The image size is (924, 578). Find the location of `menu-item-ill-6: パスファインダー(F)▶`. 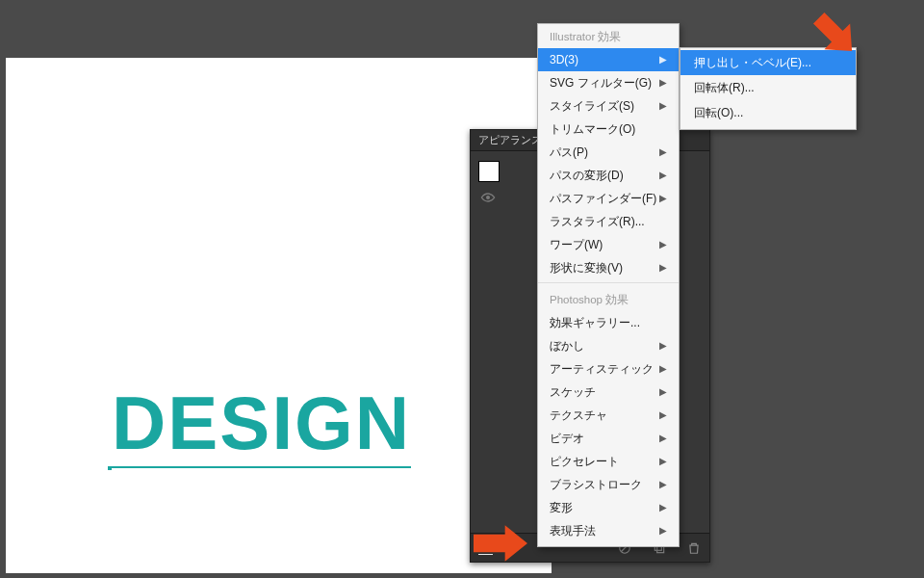

menu-item-ill-6: パスファインダー(F)▶ is located at coordinates (608, 198).